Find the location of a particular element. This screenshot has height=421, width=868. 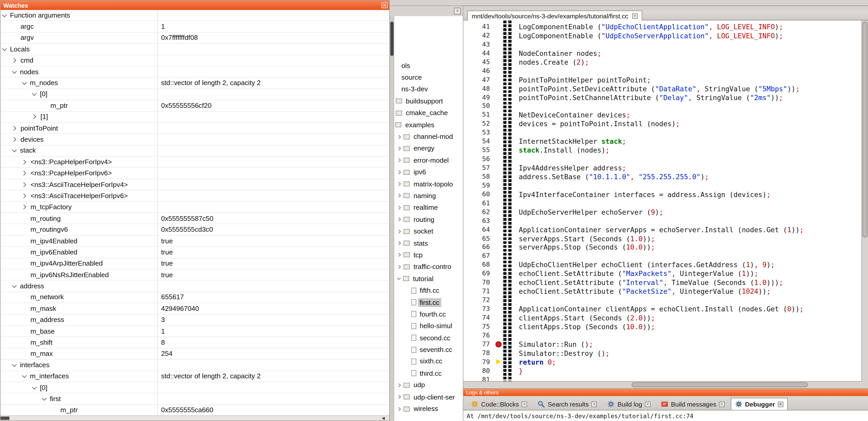

tree-item: third.cc is located at coordinates (437, 373).